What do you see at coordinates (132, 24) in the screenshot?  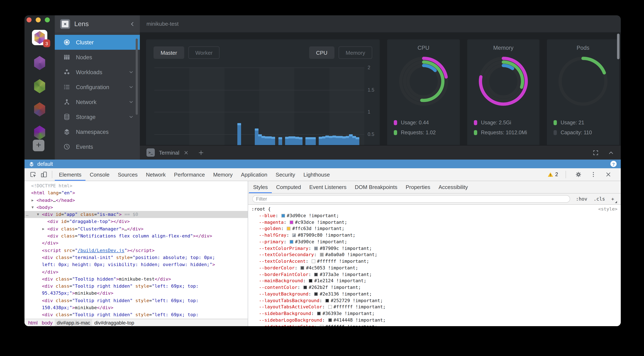 I see `sidebar-collapse-icon` at bounding box center [132, 24].